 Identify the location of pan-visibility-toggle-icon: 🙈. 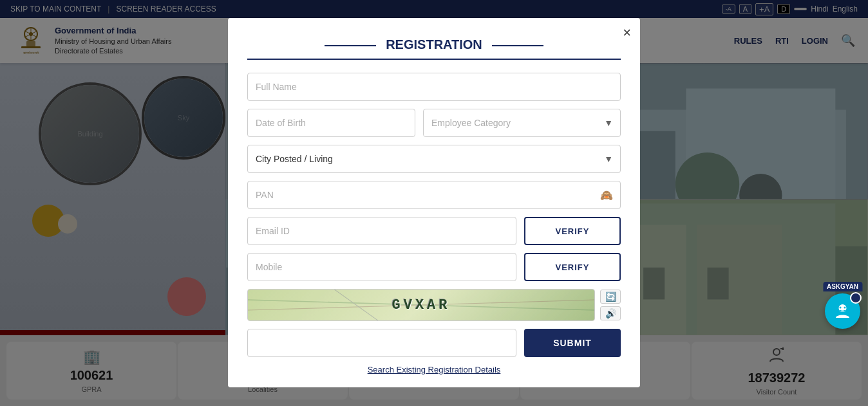
(607, 196).